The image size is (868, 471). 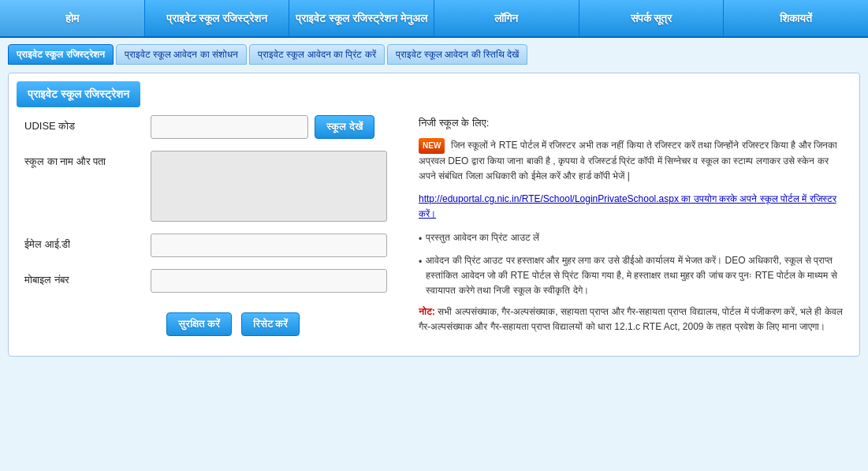 I want to click on email-label: ईमेल आई.डी, so click(x=88, y=242).